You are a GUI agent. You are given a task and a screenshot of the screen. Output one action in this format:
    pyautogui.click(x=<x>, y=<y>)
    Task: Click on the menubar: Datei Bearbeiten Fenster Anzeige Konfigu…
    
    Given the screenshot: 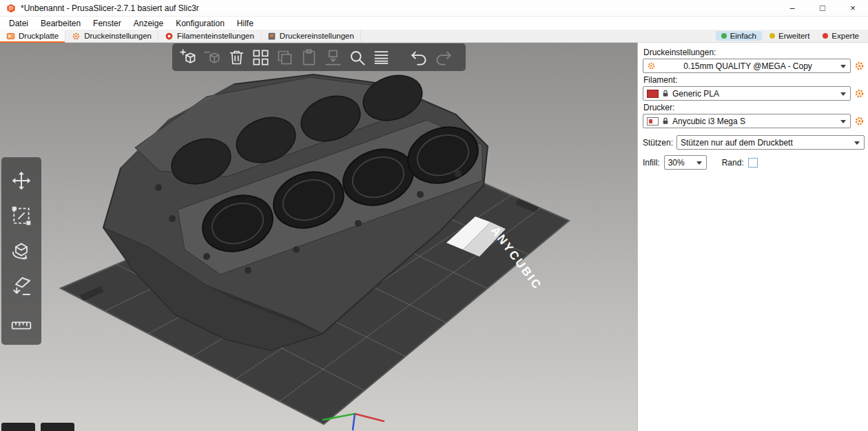 What is the action you would take?
    pyautogui.click(x=434, y=23)
    